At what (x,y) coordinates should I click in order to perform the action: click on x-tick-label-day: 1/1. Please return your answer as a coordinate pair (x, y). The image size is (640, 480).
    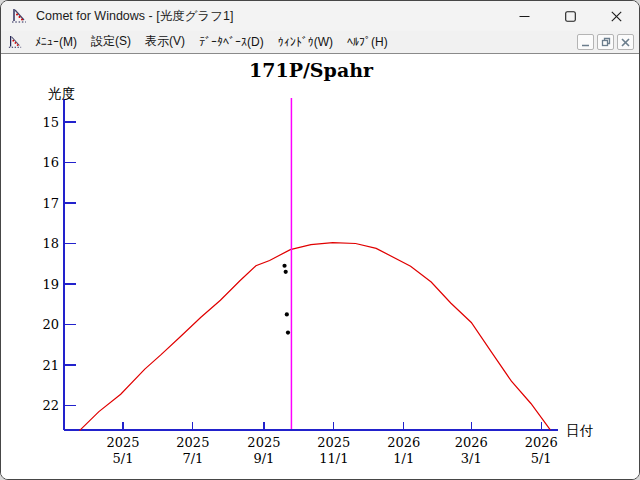
    Looking at the image, I should click on (404, 458).